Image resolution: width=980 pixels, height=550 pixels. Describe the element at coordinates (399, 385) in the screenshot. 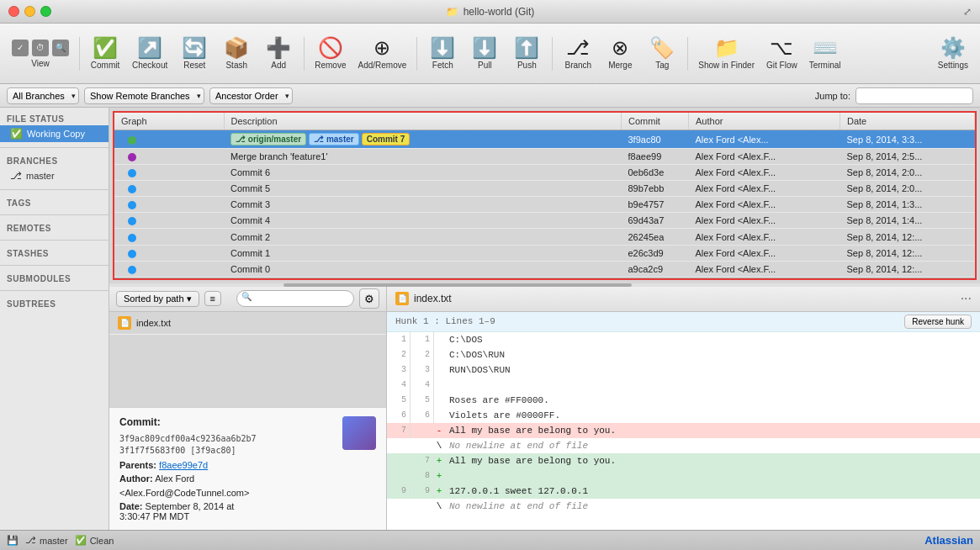

I see `line-num-old: 4` at that location.